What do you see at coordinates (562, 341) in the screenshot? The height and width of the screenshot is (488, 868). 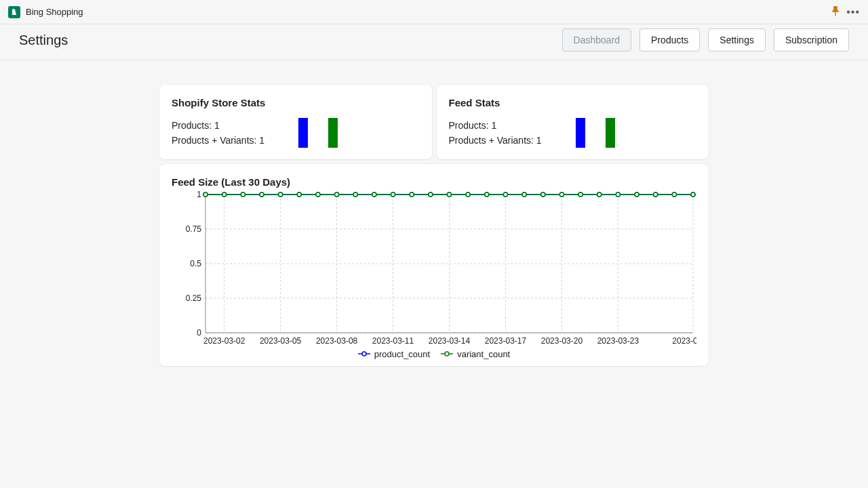 I see `svg-text: 2023-03-20` at bounding box center [562, 341].